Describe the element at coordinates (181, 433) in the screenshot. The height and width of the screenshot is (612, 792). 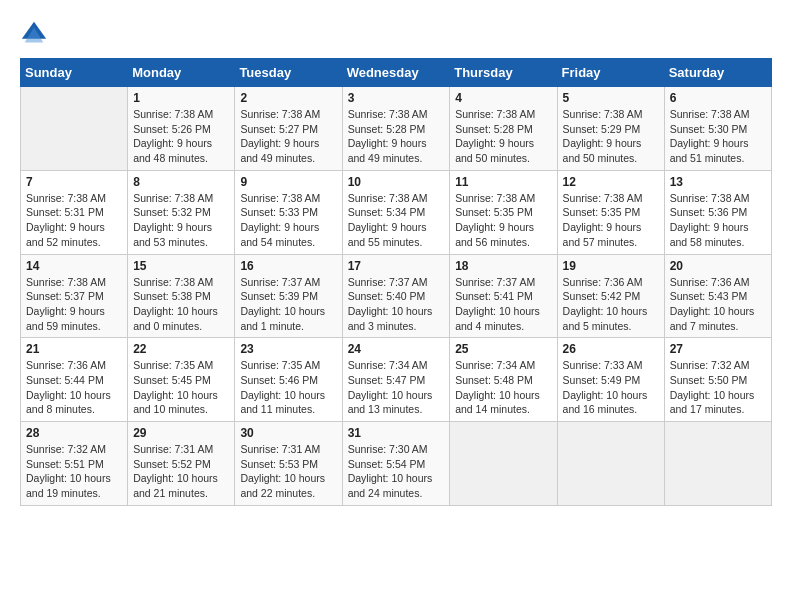
I see `day-number: 29` at that location.